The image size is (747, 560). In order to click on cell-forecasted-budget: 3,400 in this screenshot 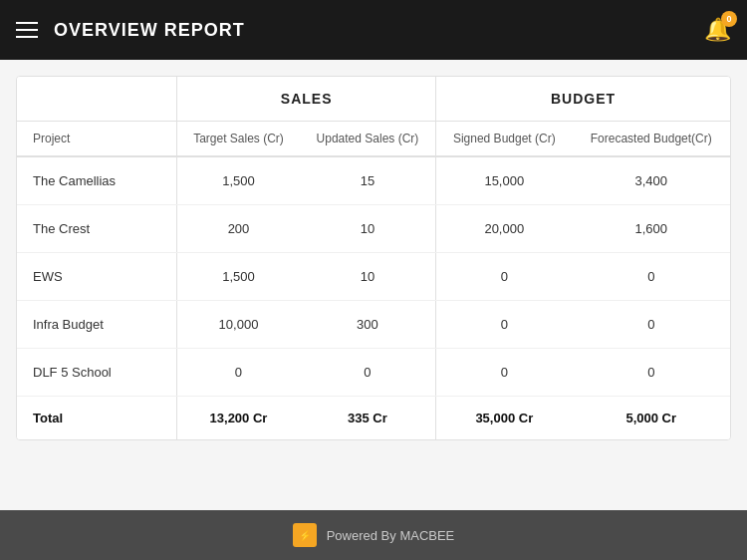, I will do `click(651, 181)`.